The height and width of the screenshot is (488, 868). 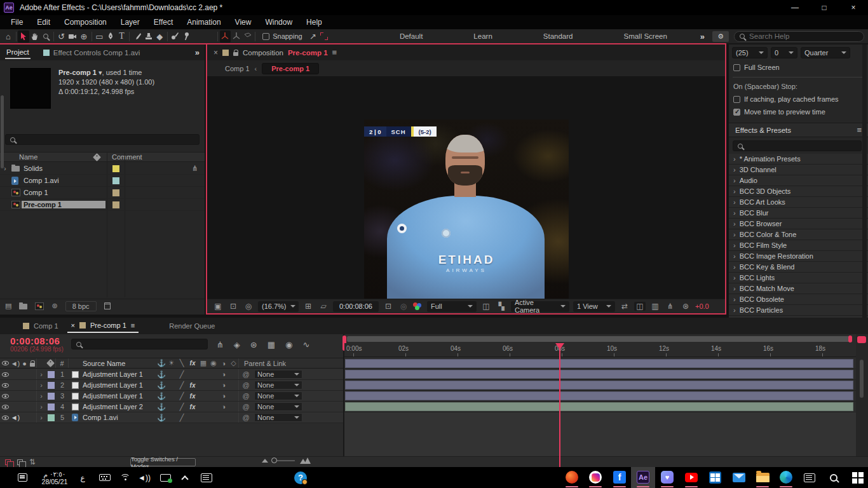 What do you see at coordinates (798, 245) in the screenshot?
I see `effects-category-row: › BCC Film Style` at bounding box center [798, 245].